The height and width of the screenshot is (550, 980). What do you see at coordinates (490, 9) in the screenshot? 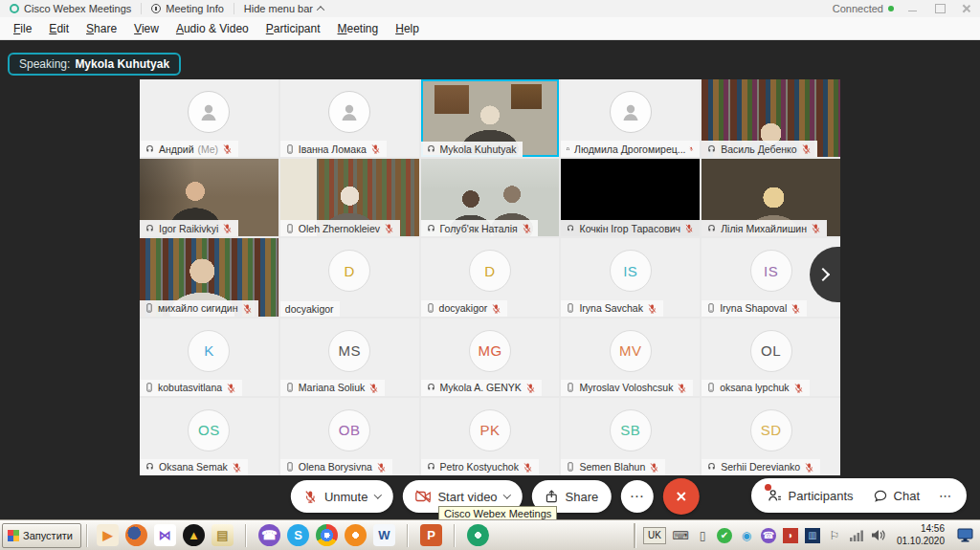
I see `titlebar: Cisco Webex Meetings Meeting Info Hide m…` at bounding box center [490, 9].